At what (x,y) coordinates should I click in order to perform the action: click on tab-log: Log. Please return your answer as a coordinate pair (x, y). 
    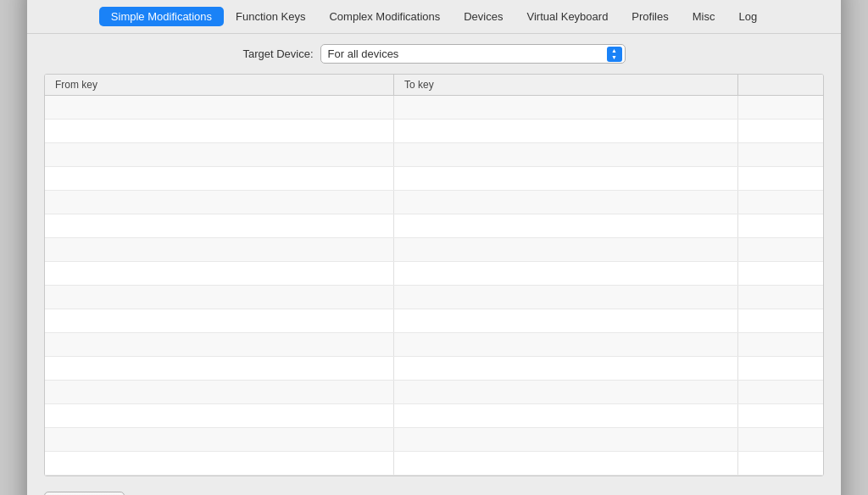
    Looking at the image, I should click on (748, 17).